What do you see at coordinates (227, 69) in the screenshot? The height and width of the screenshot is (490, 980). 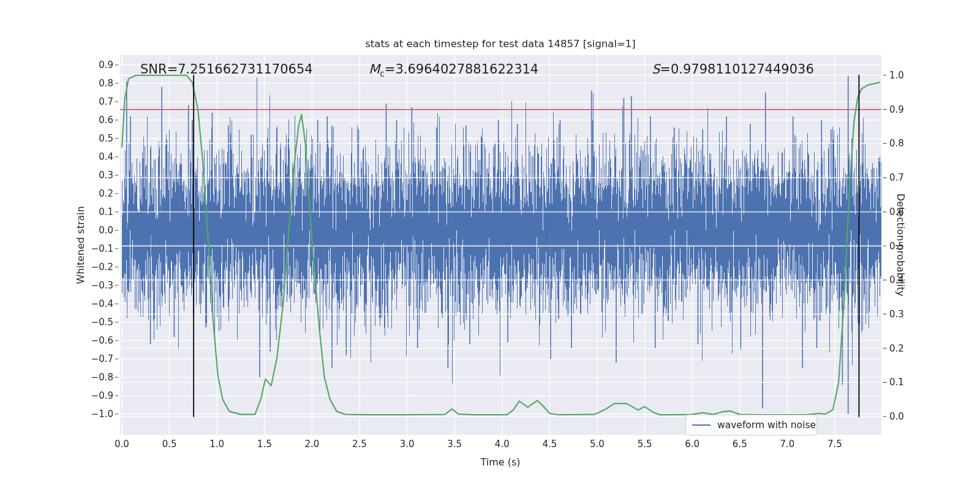 I see `annotation-snr-text: SNR=7.251662731170654` at bounding box center [227, 69].